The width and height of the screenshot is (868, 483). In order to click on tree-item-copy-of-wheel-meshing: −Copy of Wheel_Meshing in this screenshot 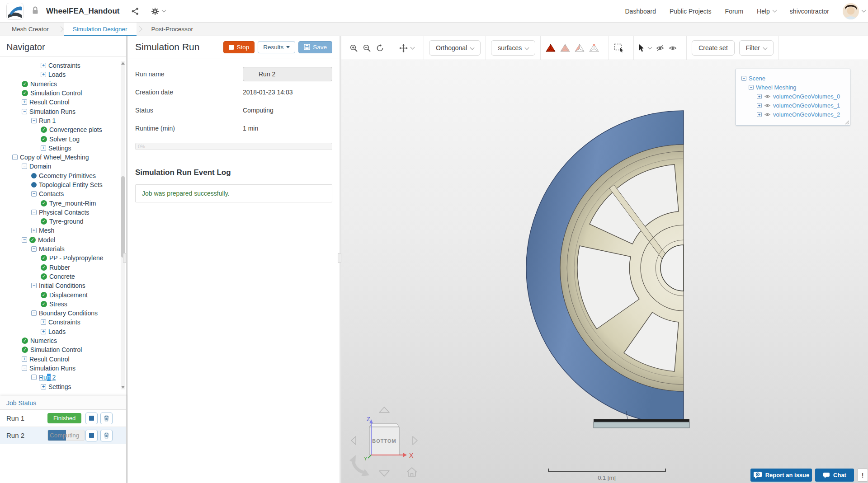, I will do `click(59, 157)`.